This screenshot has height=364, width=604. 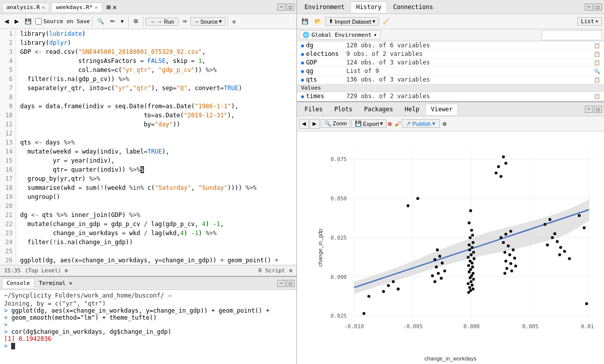 What do you see at coordinates (369, 124) in the screenshot?
I see `export-button: 💾 Export ▾` at bounding box center [369, 124].